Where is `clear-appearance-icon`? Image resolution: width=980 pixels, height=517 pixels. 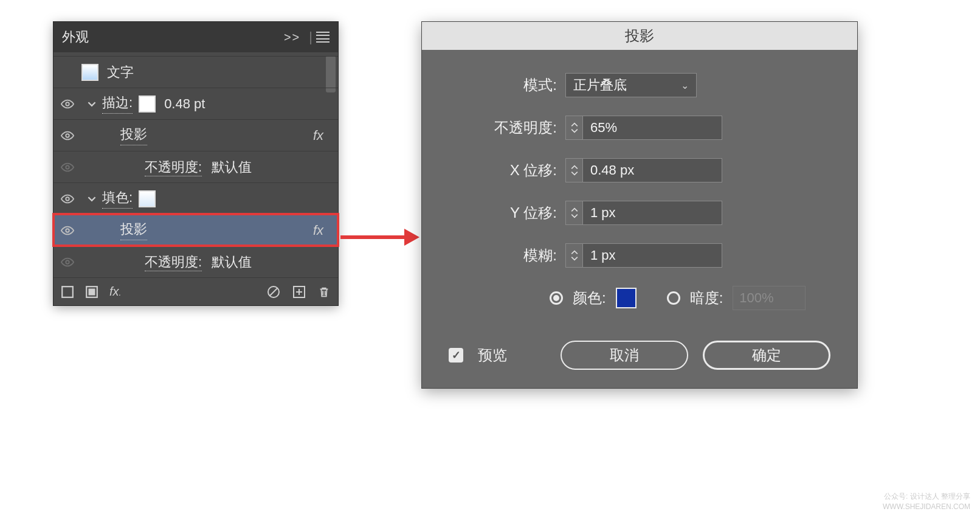
clear-appearance-icon is located at coordinates (274, 292).